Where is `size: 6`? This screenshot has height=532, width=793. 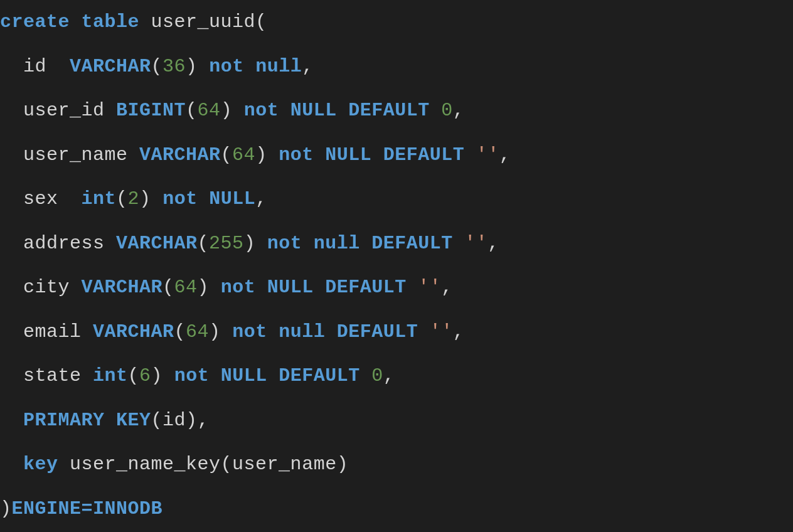 size: 6 is located at coordinates (146, 376).